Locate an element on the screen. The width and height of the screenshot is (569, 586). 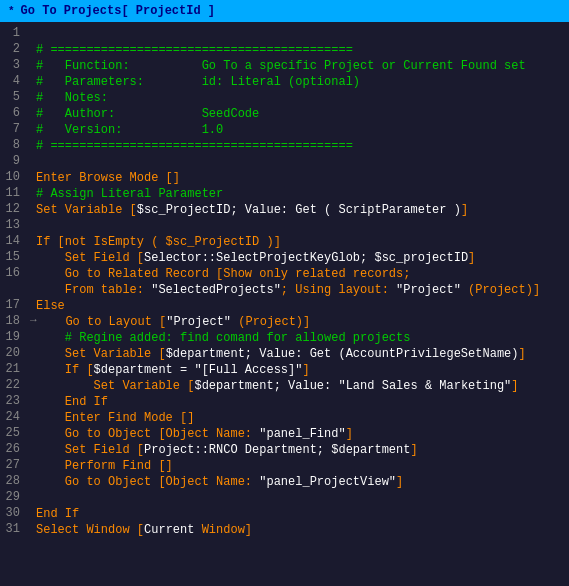
line-content: # Assign Literal Parameter is located at coordinates (302, 194).